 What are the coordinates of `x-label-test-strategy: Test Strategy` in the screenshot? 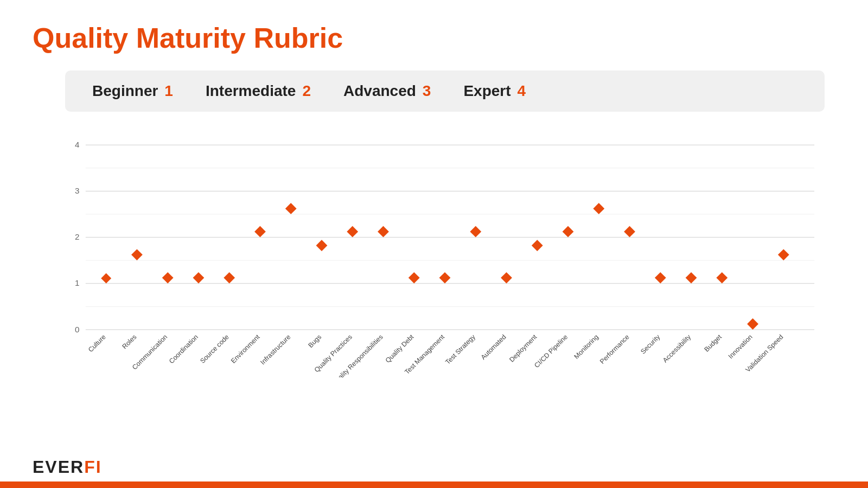 It's located at (460, 349).